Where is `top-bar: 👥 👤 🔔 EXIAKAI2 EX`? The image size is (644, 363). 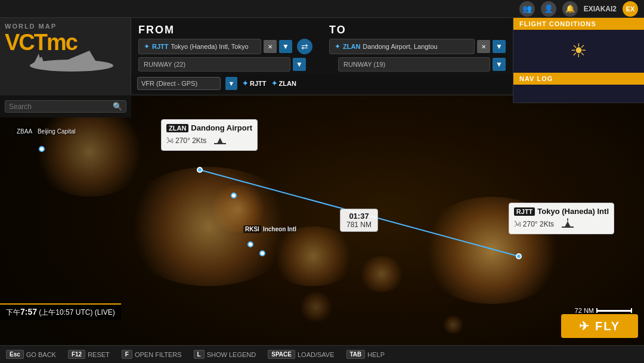
top-bar: 👥 👤 🔔 EXIAKAI2 EX is located at coordinates (322, 9).